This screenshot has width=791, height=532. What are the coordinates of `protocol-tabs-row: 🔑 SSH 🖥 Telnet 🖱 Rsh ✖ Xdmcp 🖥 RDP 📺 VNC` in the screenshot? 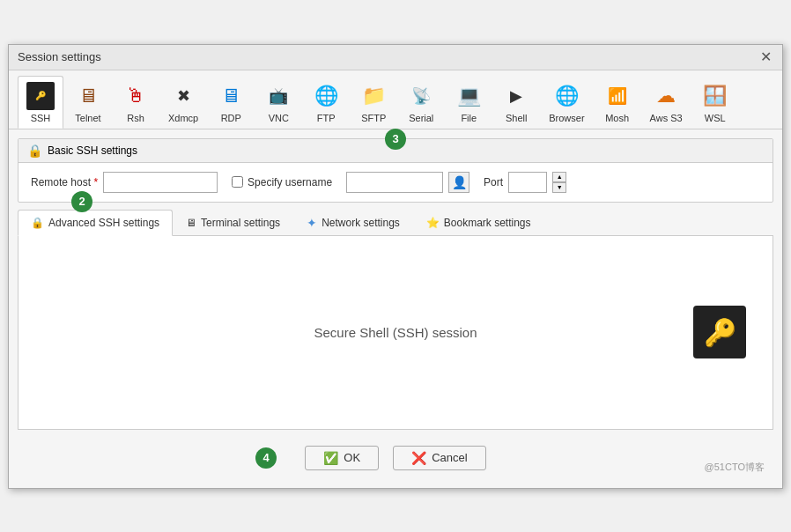 It's located at (396, 100).